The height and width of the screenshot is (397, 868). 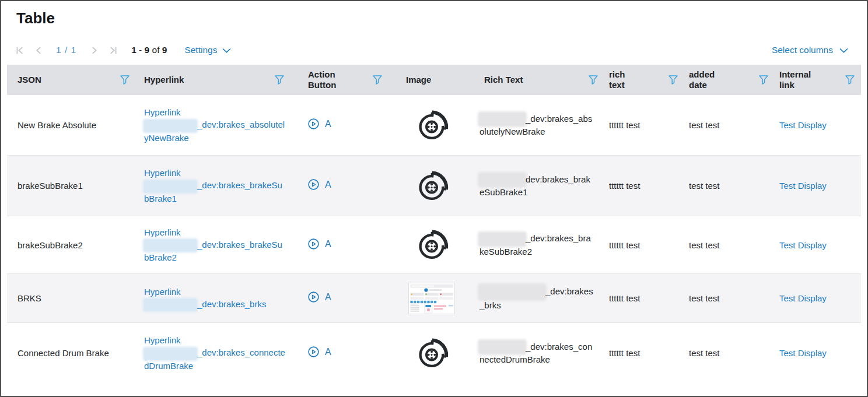 What do you see at coordinates (432, 298) in the screenshot?
I see `screenshot-thumbnail-image` at bounding box center [432, 298].